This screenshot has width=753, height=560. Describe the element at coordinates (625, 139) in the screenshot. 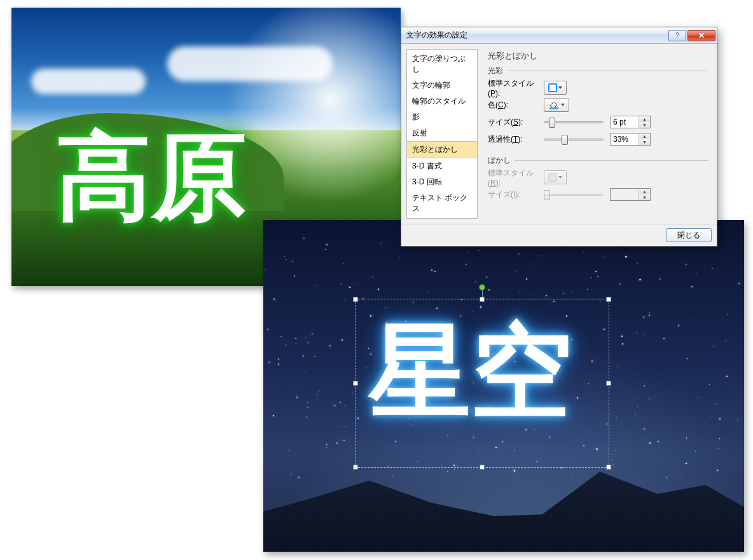

I see `glow-trans-field` at that location.